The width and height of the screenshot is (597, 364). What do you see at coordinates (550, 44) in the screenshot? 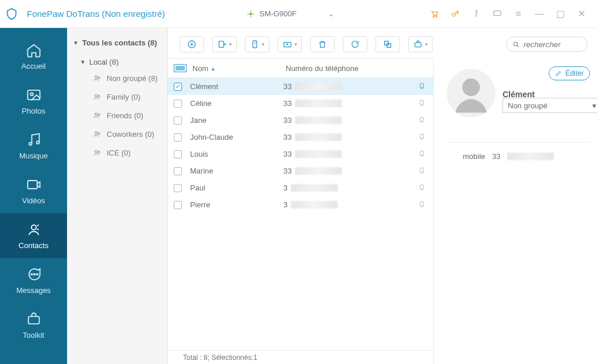
I see `search-input` at bounding box center [550, 44].